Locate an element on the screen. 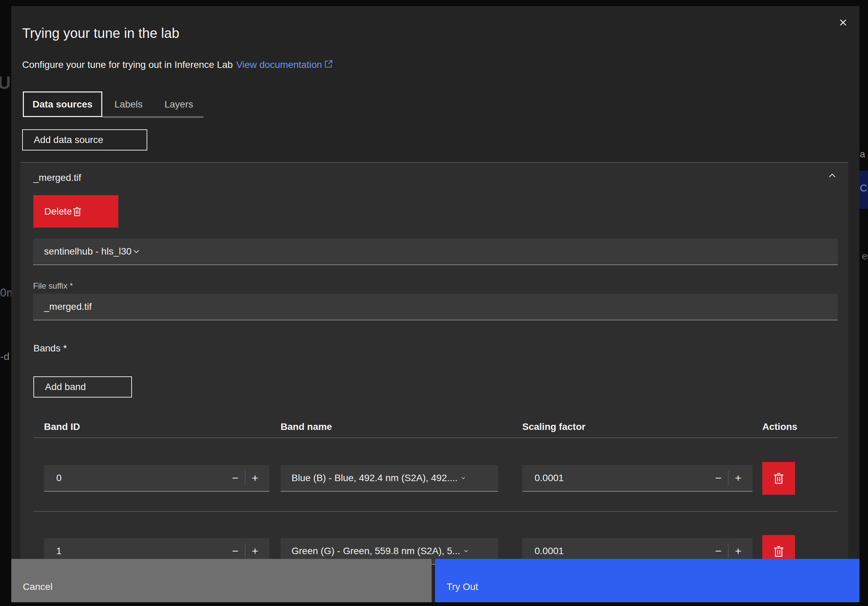 This screenshot has height=606, width=868. column-header-band-name: Band name is located at coordinates (306, 427).